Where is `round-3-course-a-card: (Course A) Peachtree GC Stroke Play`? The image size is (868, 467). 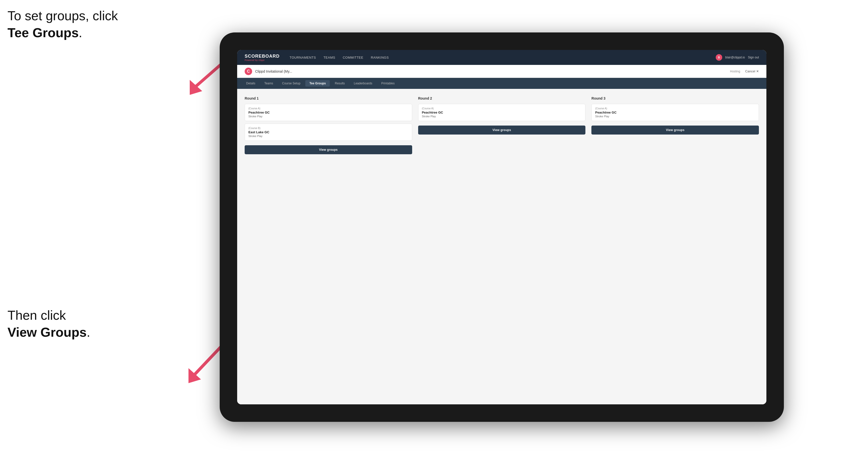 round-3-course-a-card: (Course A) Peachtree GC Stroke Play is located at coordinates (675, 113).